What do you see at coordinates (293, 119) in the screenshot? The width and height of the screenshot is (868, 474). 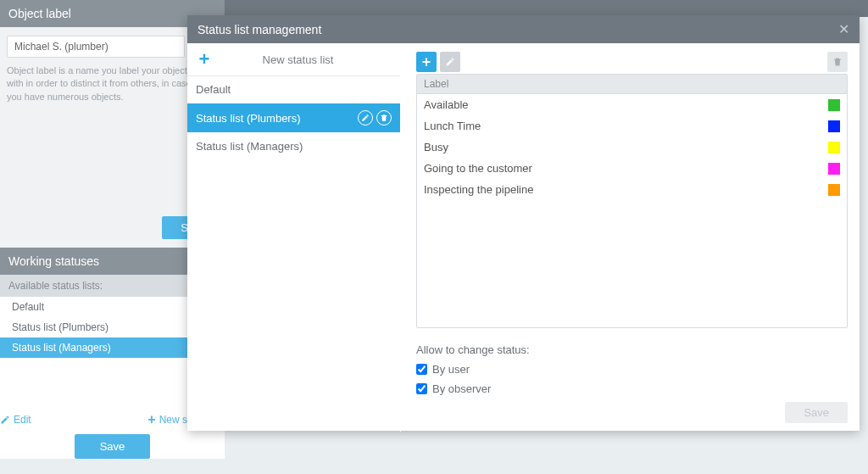 I see `sidebar-item-plumbers: Status list (Plumbers)` at bounding box center [293, 119].